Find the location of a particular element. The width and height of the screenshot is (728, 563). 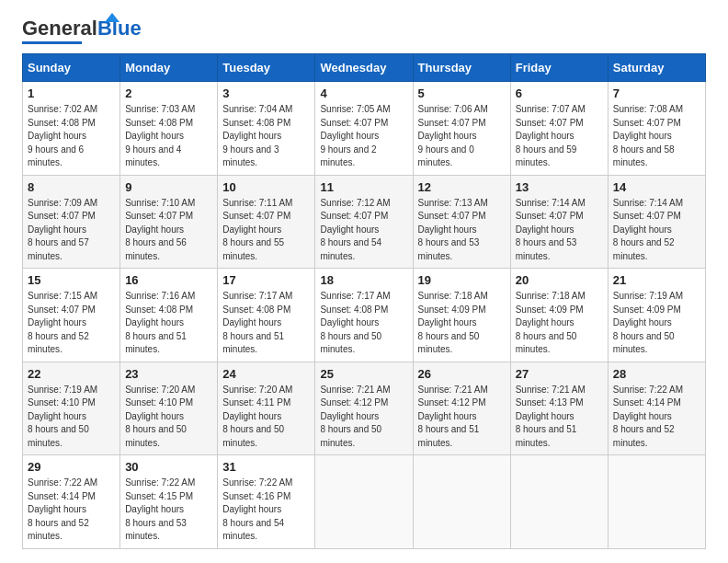

header-cell-friday: Friday is located at coordinates (559, 68).